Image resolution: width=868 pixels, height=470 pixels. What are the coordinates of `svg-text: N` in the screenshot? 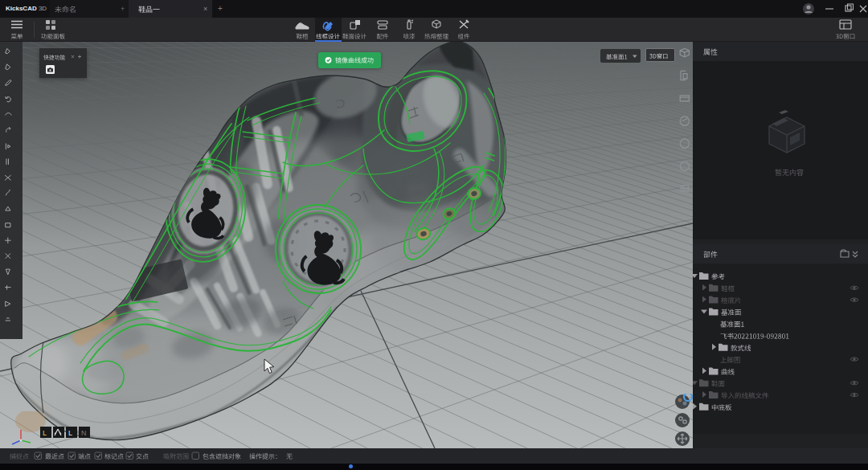 It's located at (84, 433).